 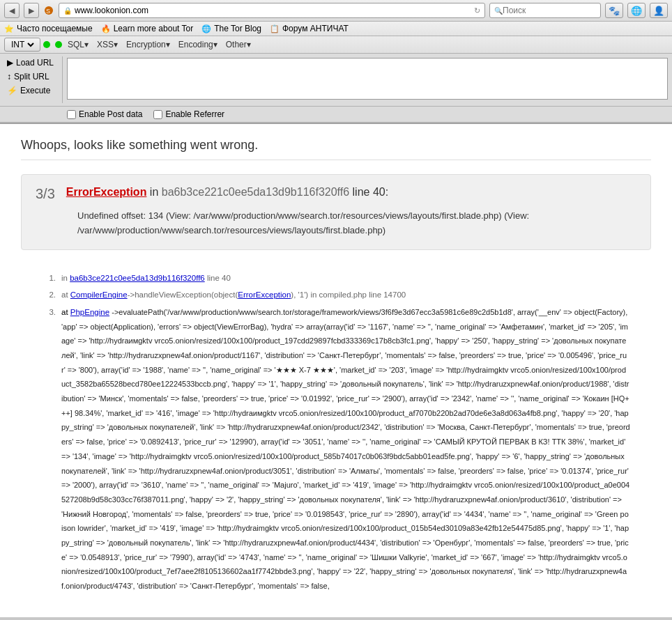 I want to click on lock-icon: 🔒, so click(x=68, y=11).